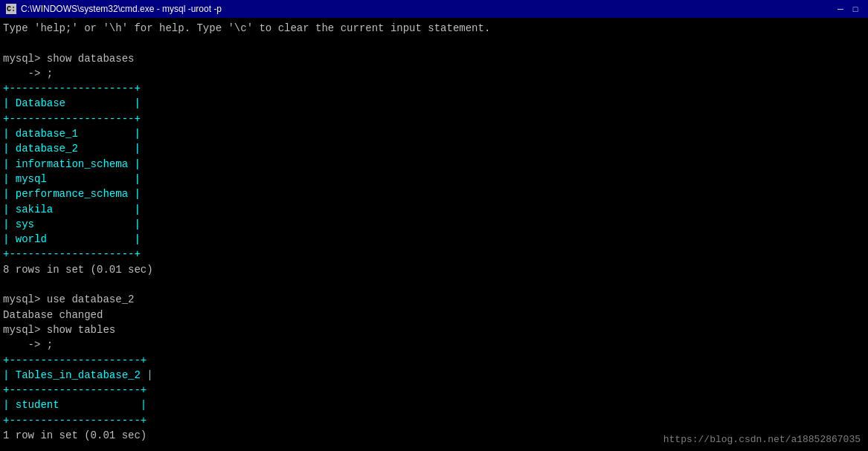 This screenshot has height=451, width=868. Describe the element at coordinates (121, 9) in the screenshot. I see `window-title: C:\WINDOWS\system32\cmd.exe - mysql -uro…` at that location.